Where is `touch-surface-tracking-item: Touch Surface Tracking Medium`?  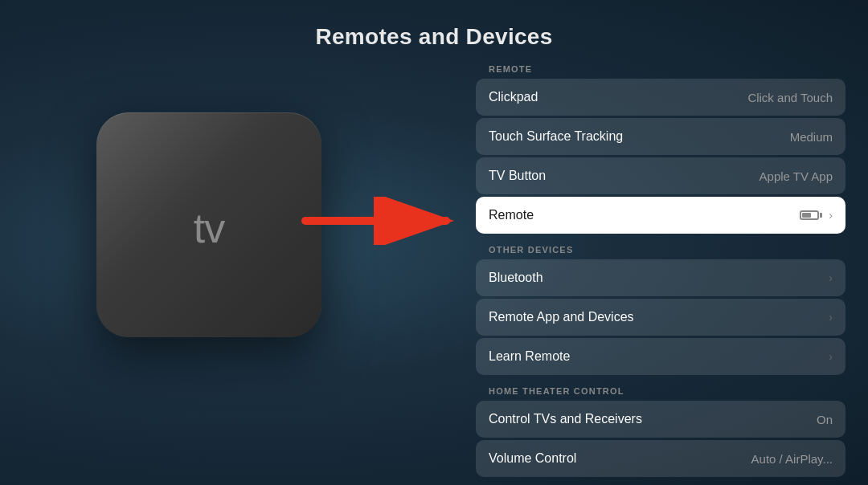 touch-surface-tracking-item: Touch Surface Tracking Medium is located at coordinates (661, 137).